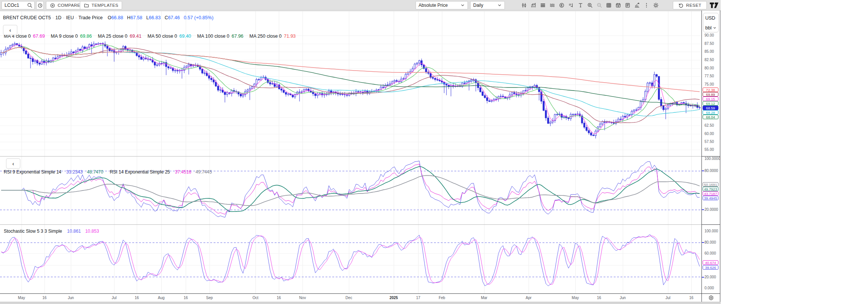  I want to click on price-mode-dropdown: Absolute Price, so click(442, 5).